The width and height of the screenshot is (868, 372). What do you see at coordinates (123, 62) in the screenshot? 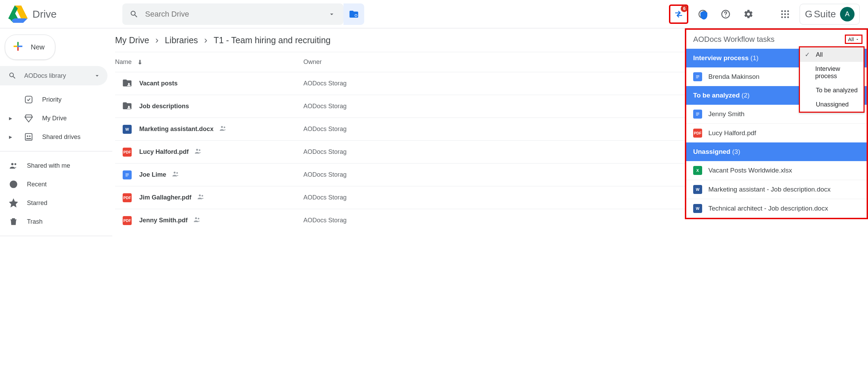
I see `col-name: Name` at bounding box center [123, 62].